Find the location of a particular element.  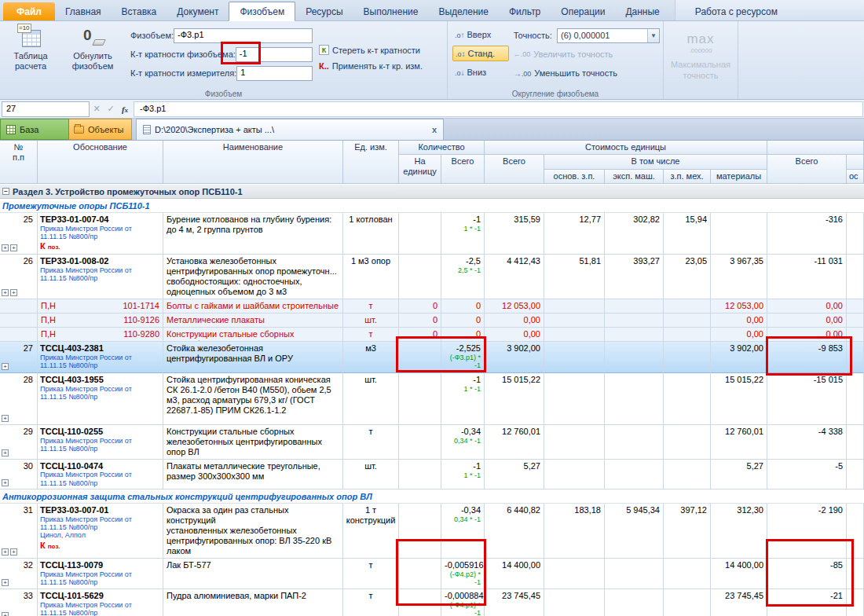

apply-multiplier-button: К.. Применять к-т кр. изм. is located at coordinates (379, 66).